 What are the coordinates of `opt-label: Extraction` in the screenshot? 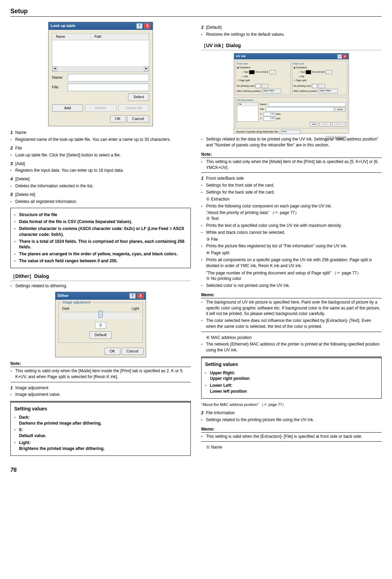 It's located at (245, 68).